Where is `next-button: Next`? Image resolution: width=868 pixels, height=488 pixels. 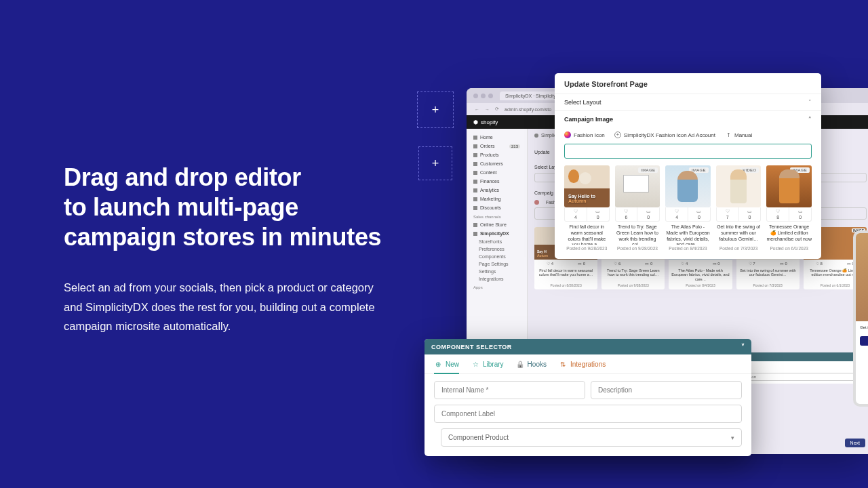
next-button: Next is located at coordinates (855, 443).